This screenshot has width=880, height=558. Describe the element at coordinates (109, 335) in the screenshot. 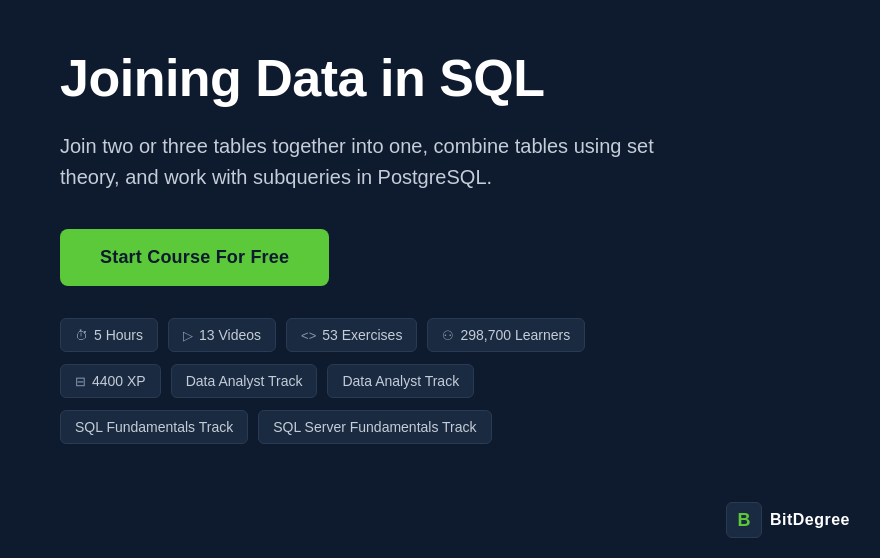

I see `tag-hours: ⏱ 5 Hours` at that location.